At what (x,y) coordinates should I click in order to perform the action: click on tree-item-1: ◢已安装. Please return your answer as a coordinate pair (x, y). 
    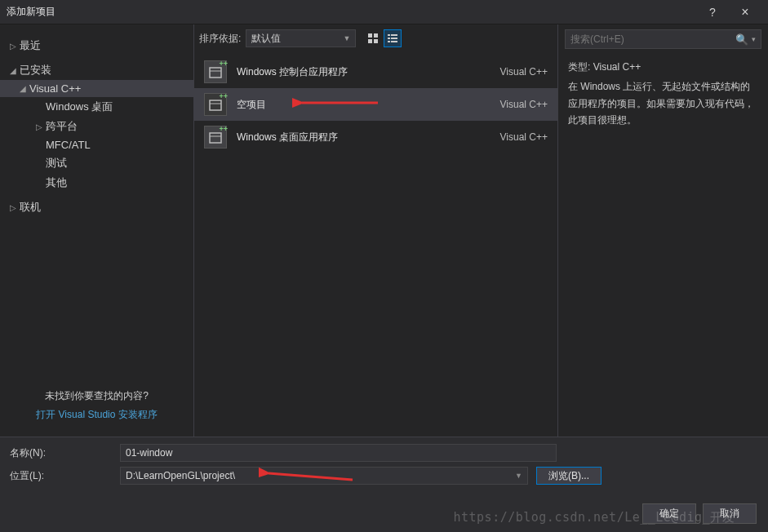
    Looking at the image, I should click on (96, 70).